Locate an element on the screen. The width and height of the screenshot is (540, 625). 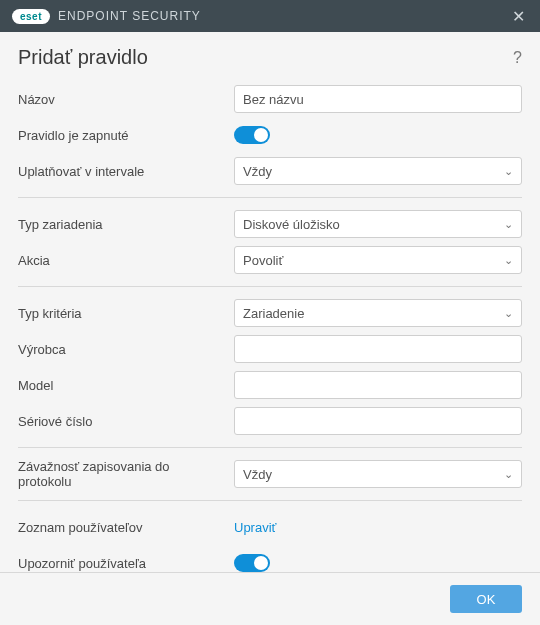
serial-label: Sériové číslo is located at coordinates (126, 422).